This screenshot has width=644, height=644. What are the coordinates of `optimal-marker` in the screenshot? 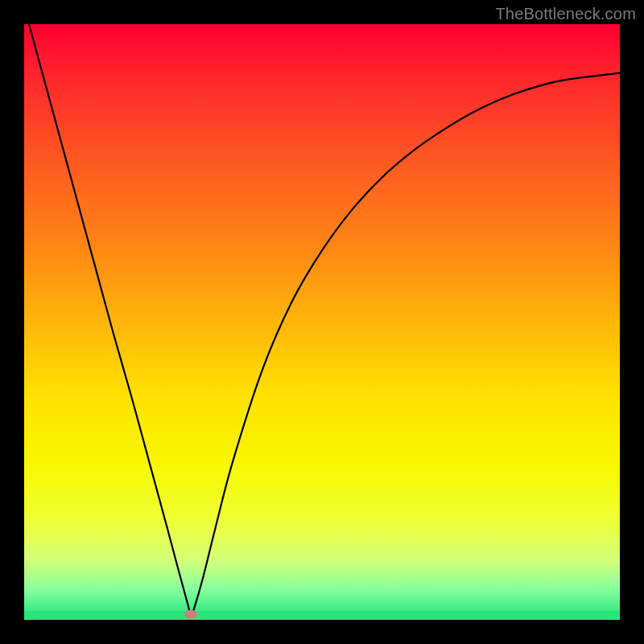 It's located at (191, 613).